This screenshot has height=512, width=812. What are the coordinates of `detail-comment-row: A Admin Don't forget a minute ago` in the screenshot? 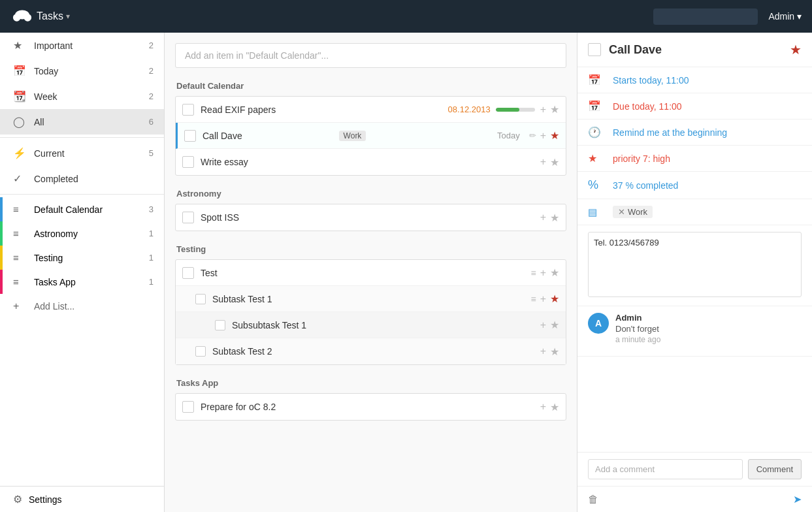 It's located at (695, 328).